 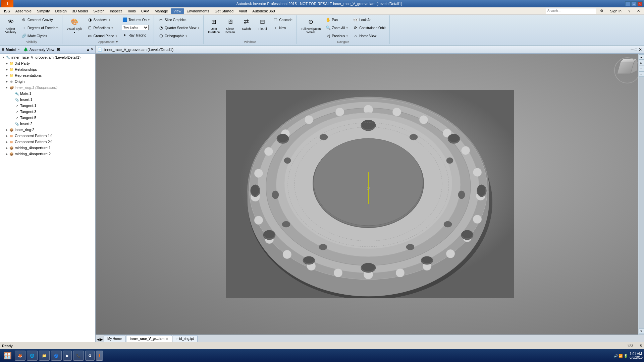 I want to click on relationships-expand: ▶, so click(x=7, y=69).